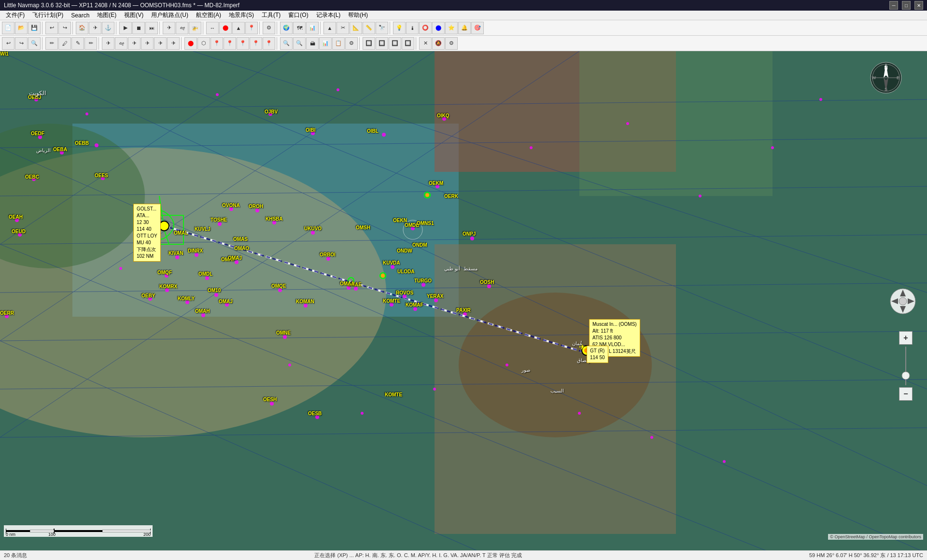 The height and width of the screenshot is (560, 927). I want to click on menu-item-10: 记录本(L), so click(328, 15).